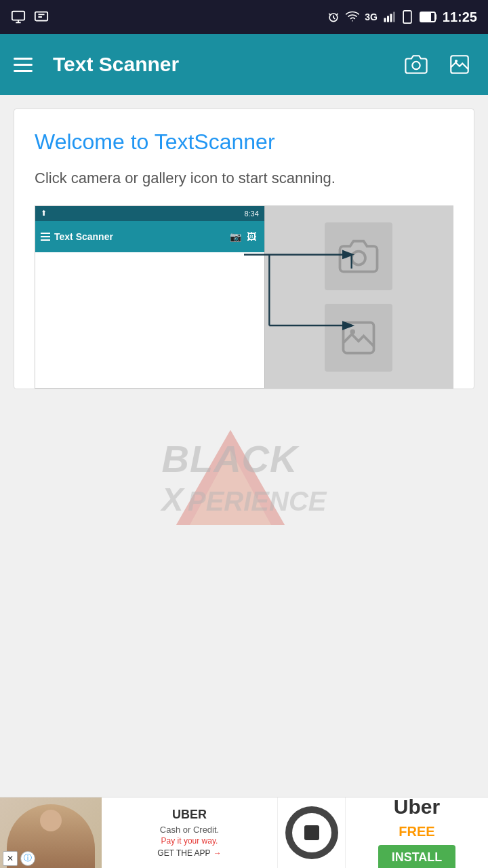 The width and height of the screenshot is (488, 868). Describe the element at coordinates (312, 833) in the screenshot. I see `ad-logo-section` at that location.